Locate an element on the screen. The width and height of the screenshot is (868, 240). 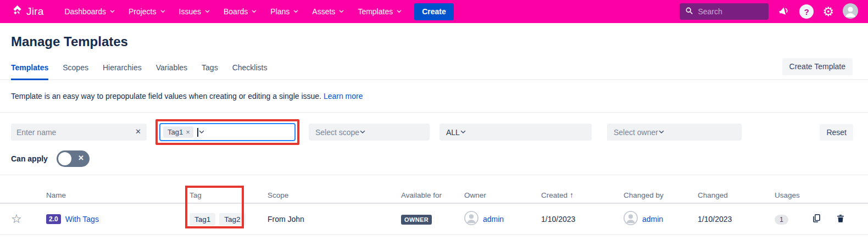
tab-tags: Tags is located at coordinates (210, 71).